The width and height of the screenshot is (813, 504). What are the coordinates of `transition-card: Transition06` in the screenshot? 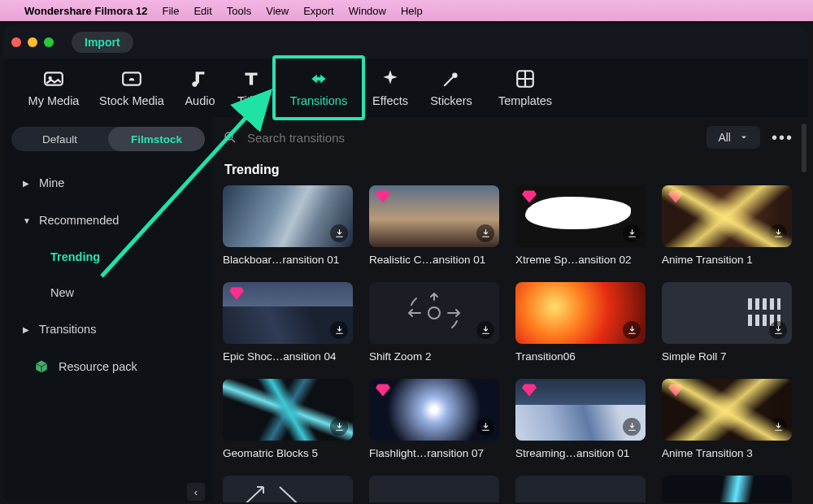 It's located at (580, 322).